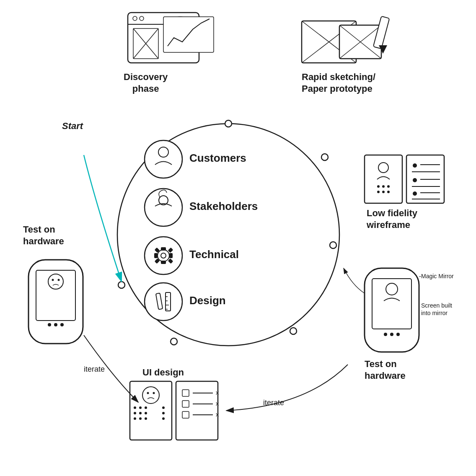 The height and width of the screenshot is (476, 476). Describe the element at coordinates (224, 206) in the screenshot. I see `stakeholders-label: Stakeholders` at that location.